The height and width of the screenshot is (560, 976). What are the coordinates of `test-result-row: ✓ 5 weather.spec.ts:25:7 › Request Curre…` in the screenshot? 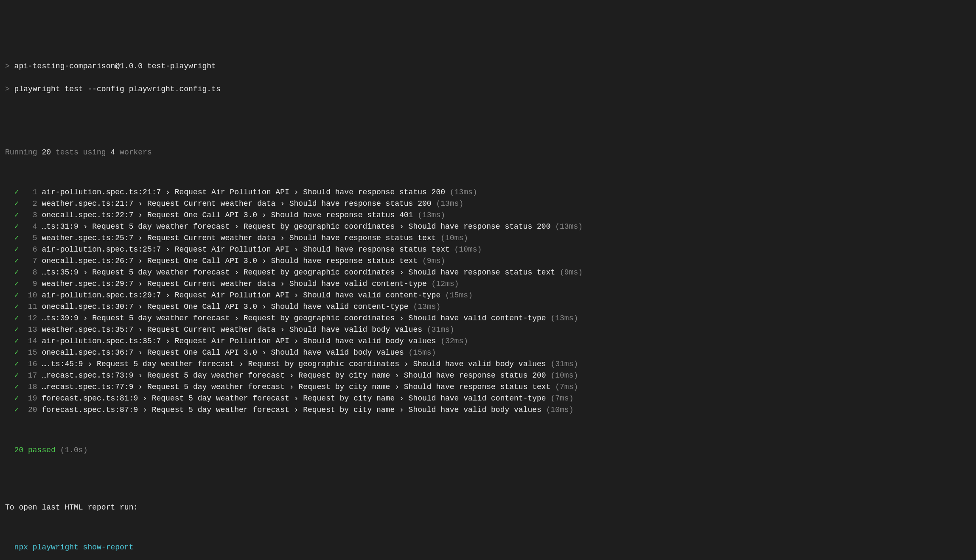 It's located at (488, 238).